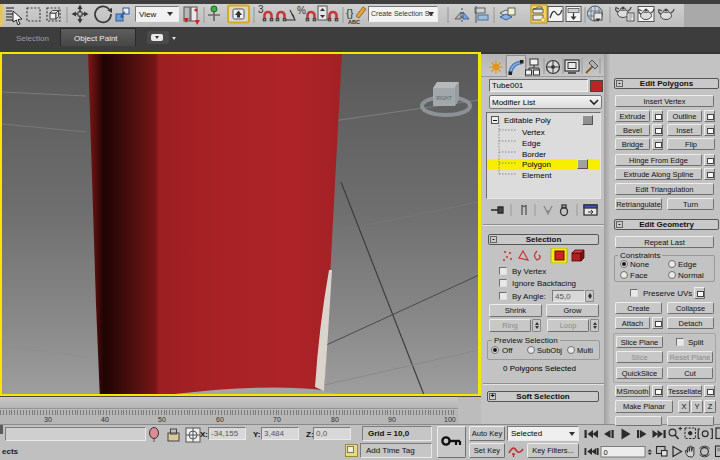 The width and height of the screenshot is (720, 460). What do you see at coordinates (444, 98) in the screenshot?
I see `svg-text: RIGHT` at bounding box center [444, 98].